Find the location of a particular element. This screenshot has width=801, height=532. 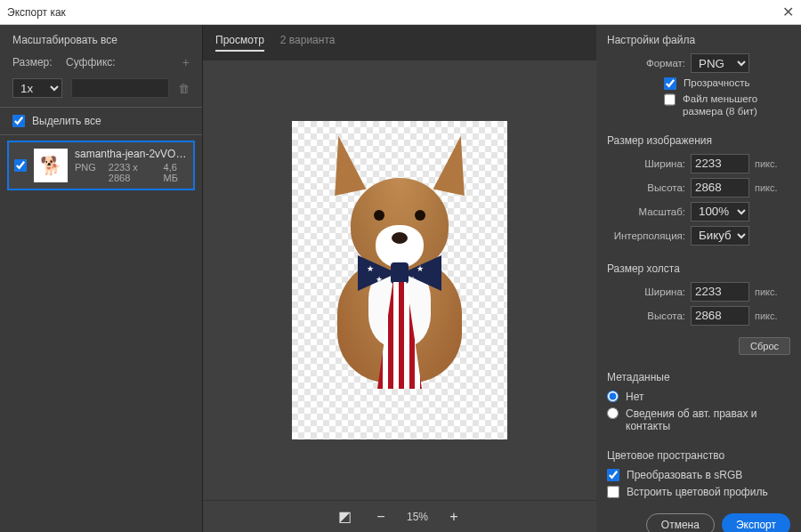

embed-profile-label: Встроить цветовой профиль is located at coordinates (698, 492).